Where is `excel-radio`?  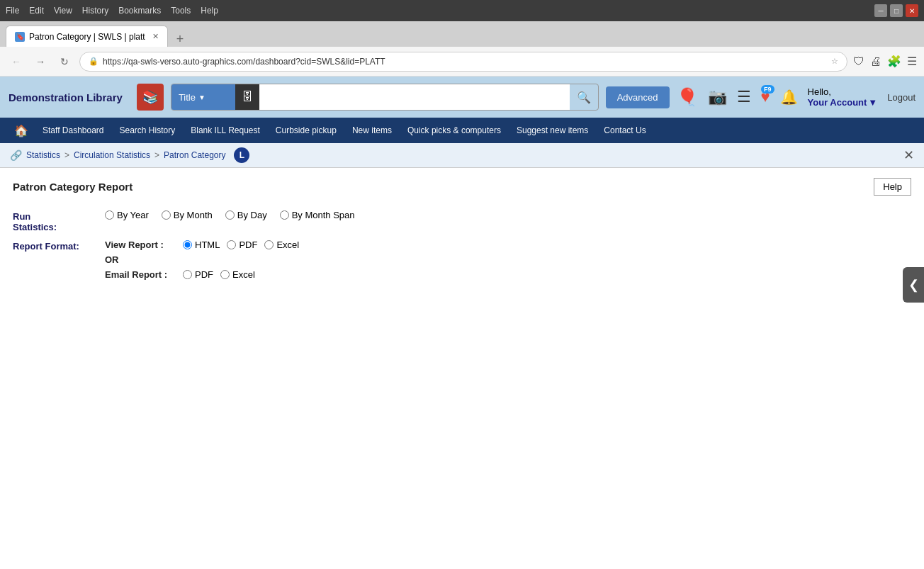 excel-radio is located at coordinates (269, 245).